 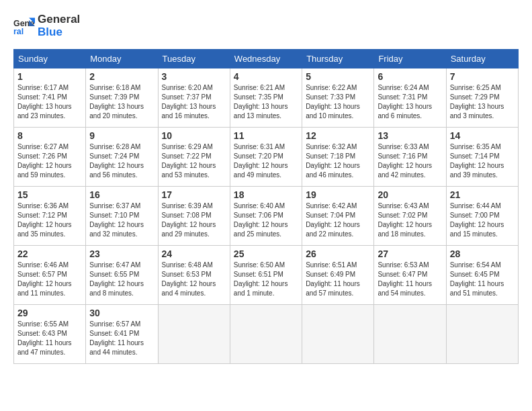 What do you see at coordinates (122, 220) in the screenshot?
I see `day-info: Sunrise: 6:37 AMSunset: 7:10 PMDaylight:…` at bounding box center [122, 220].